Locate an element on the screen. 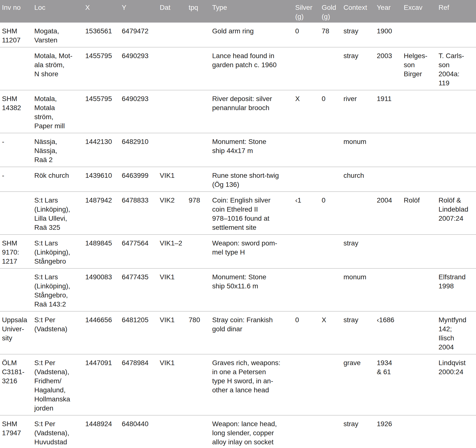 This screenshot has height=448, width=476. cell-inv-no: Uppsala Univer- sity is located at coordinates (16, 333).